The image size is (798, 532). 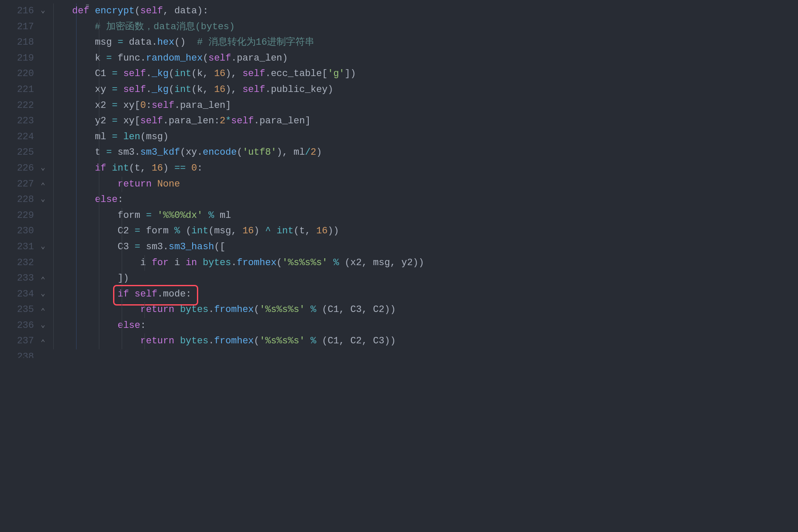 I want to click on line-number: 226, so click(x=18, y=168).